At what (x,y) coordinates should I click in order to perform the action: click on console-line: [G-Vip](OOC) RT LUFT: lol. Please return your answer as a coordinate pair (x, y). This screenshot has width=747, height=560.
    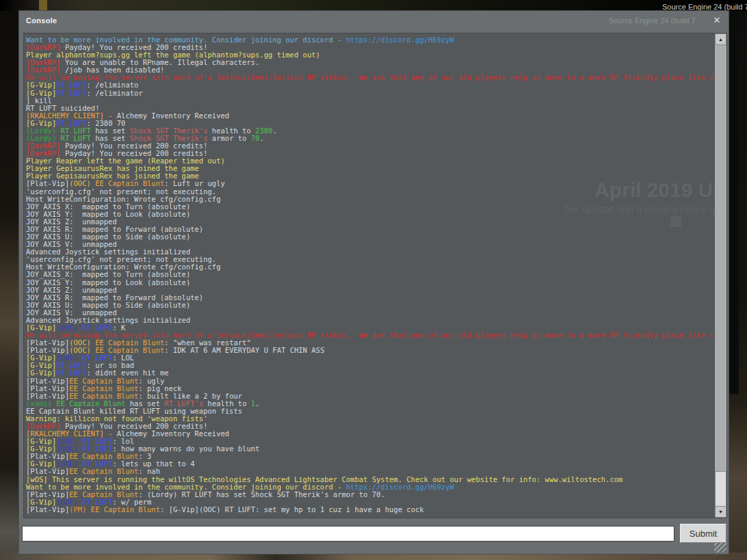
    Looking at the image, I should click on (369, 442).